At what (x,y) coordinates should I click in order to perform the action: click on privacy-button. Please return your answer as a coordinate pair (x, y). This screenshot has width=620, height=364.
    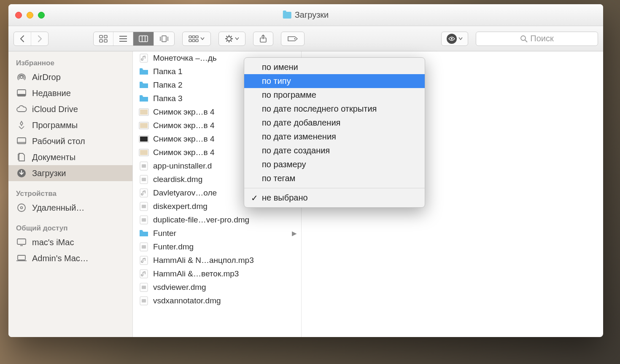
    Looking at the image, I should click on (455, 39).